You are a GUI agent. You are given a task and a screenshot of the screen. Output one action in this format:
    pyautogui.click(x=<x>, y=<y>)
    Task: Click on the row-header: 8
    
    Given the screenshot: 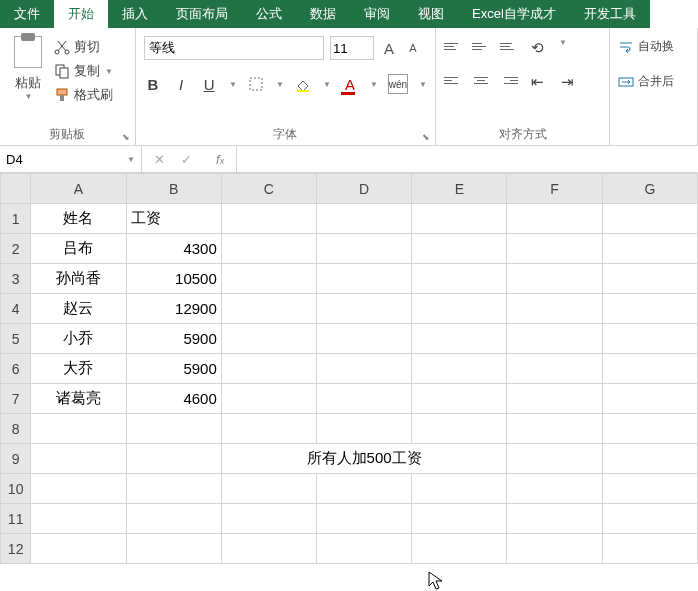 What is the action you would take?
    pyautogui.click(x=16, y=429)
    